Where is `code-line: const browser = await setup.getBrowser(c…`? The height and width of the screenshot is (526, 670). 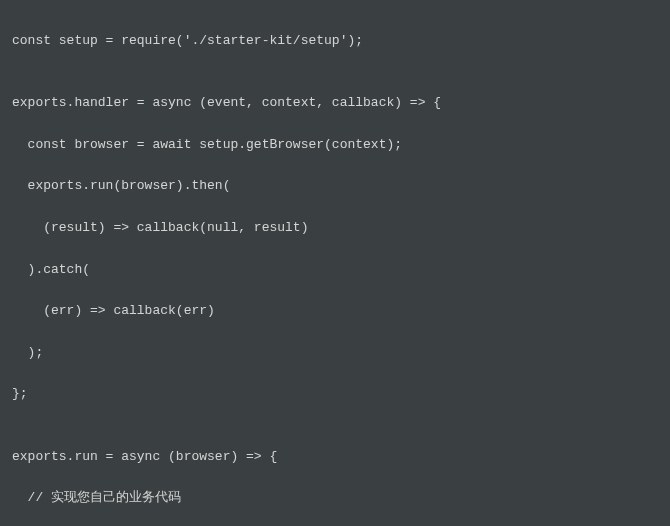
code-line: const browser = await setup.getBrowser(c… is located at coordinates (335, 146).